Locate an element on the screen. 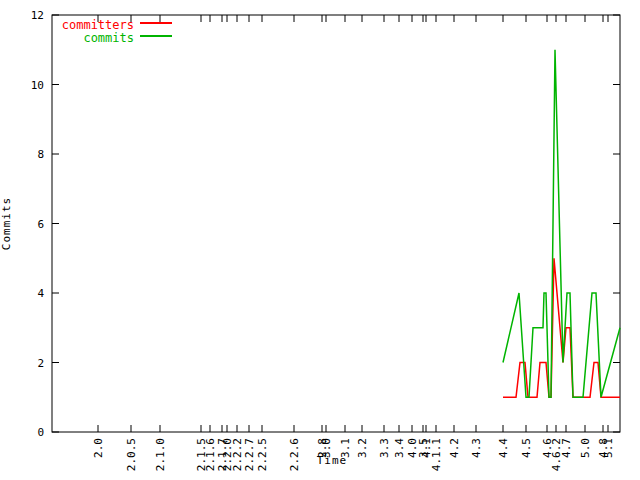 This screenshot has height=480, width=640. x-tick-label: 3.3 is located at coordinates (384, 448).